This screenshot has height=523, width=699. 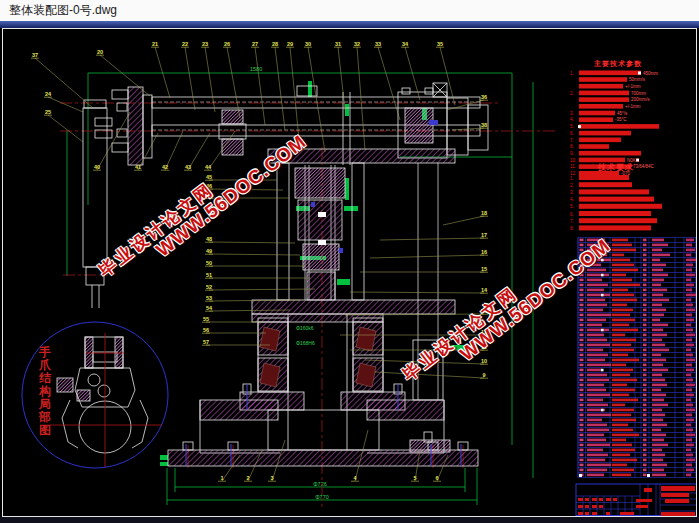 I want to click on svg-text: 38, so click(x=484, y=125).